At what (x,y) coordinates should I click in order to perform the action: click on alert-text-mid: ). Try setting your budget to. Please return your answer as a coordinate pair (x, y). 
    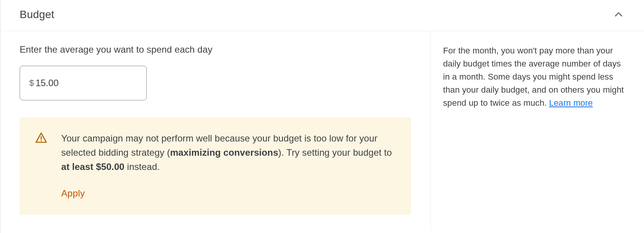
    Looking at the image, I should click on (335, 152).